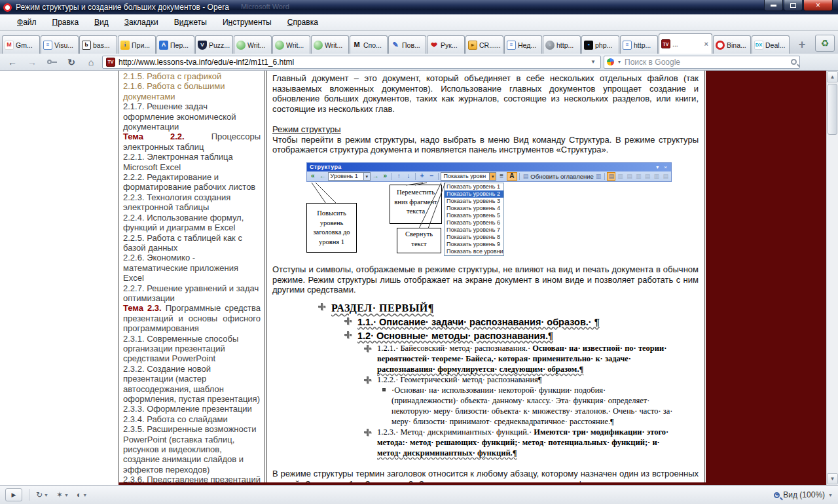 The height and width of the screenshot is (504, 838). What do you see at coordinates (484, 45) in the screenshot?
I see `tab-cr: CR......` at bounding box center [484, 45].